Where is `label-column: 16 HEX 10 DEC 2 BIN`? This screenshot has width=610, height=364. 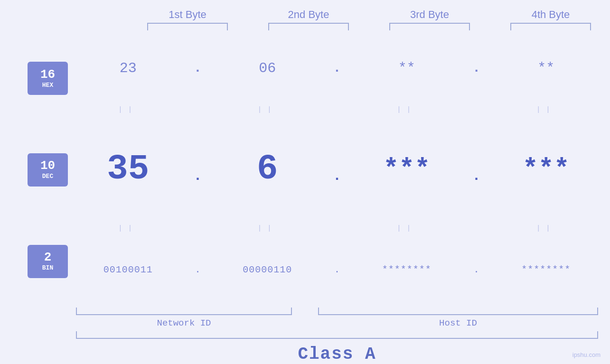 label-column: 16 HEX 10 DEC 2 BIN is located at coordinates (40, 198).